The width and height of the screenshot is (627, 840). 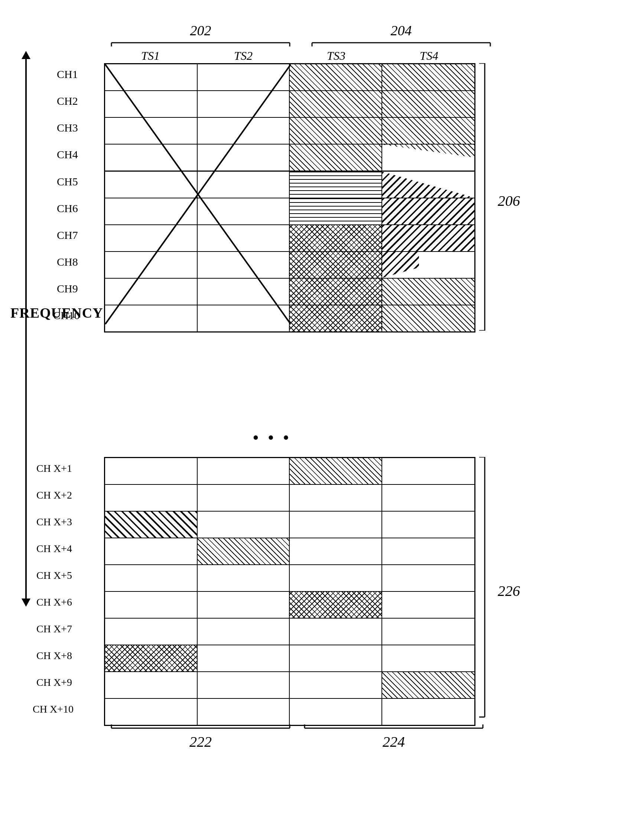 I want to click on row-label-chx1: CH X+1, so click(x=54, y=468).